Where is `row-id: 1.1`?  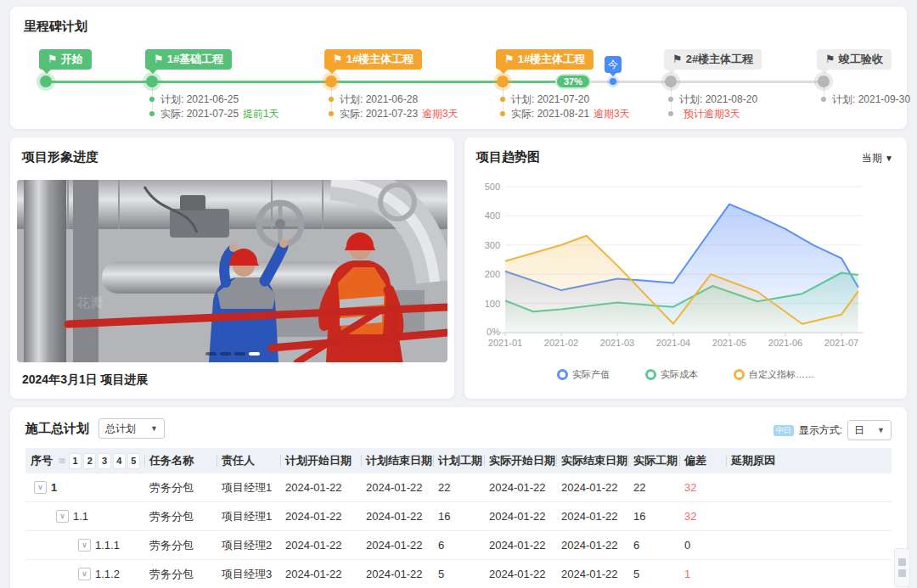
row-id: 1.1 is located at coordinates (81, 516).